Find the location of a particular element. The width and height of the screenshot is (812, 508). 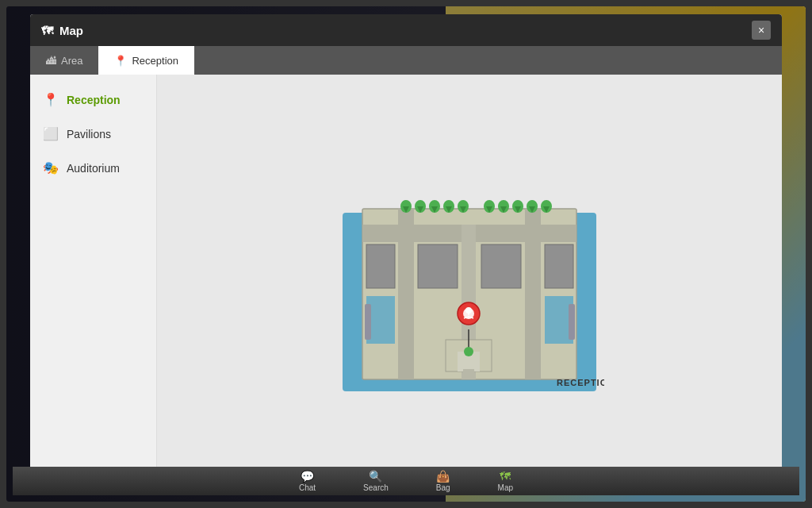

modal-title: Map is located at coordinates (71, 30).